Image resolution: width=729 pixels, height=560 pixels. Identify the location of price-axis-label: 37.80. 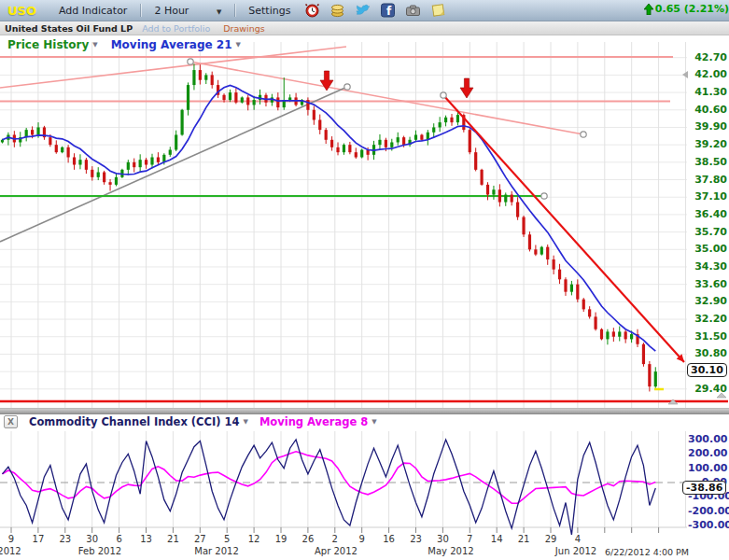
(708, 179).